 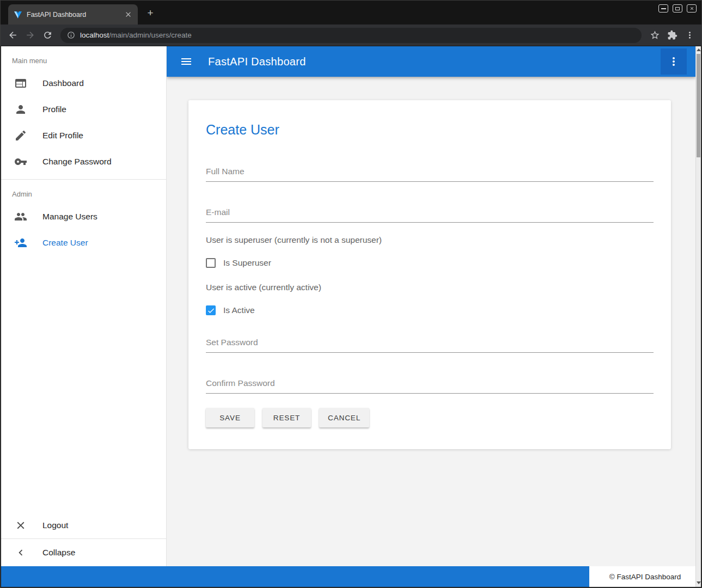 I want to click on tab-strip: FastAPI Dashboard +, so click(x=351, y=13).